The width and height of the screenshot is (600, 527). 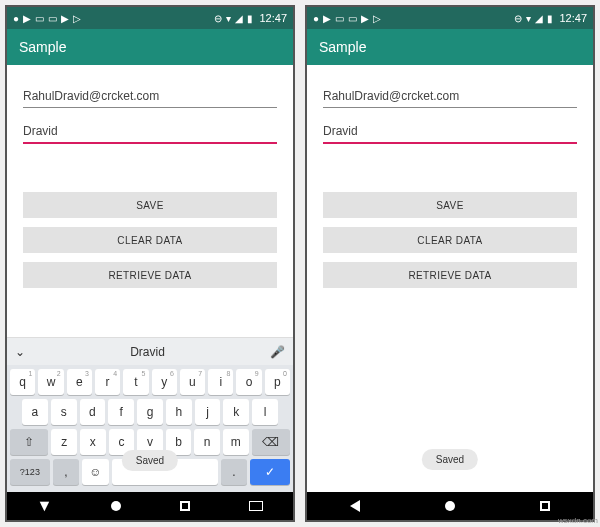 I want to click on key-symbols: ?123, so click(x=30, y=472).